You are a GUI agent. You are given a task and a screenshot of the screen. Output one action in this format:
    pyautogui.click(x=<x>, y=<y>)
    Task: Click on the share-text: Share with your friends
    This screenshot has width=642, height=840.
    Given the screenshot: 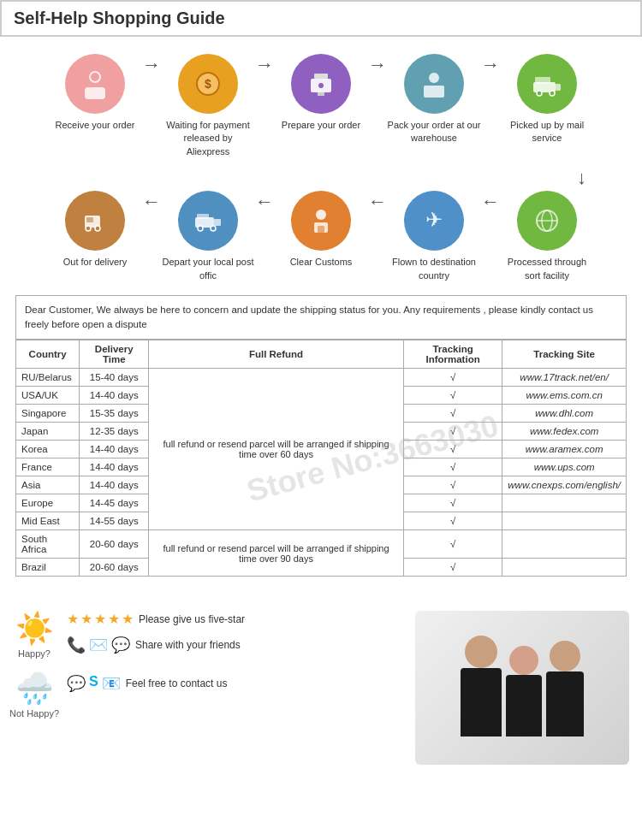 What is the action you would take?
    pyautogui.click(x=188, y=645)
    